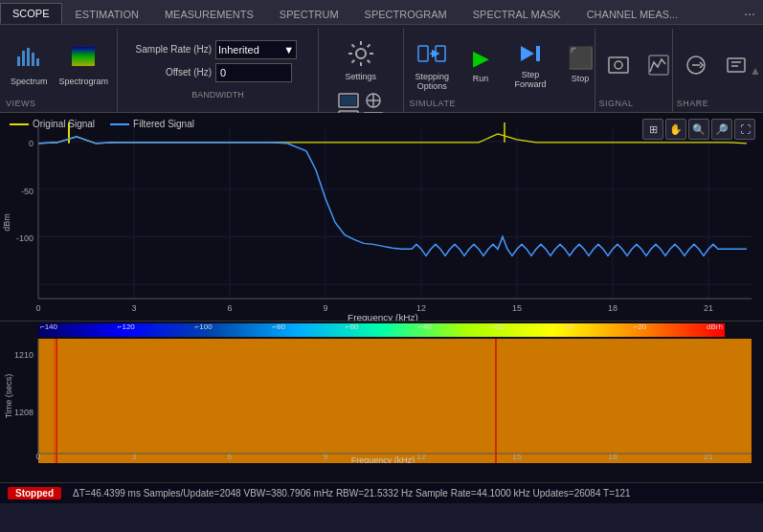  Describe the element at coordinates (309, 13) in the screenshot. I see `tab-spectrum: SPECTRUM` at that location.